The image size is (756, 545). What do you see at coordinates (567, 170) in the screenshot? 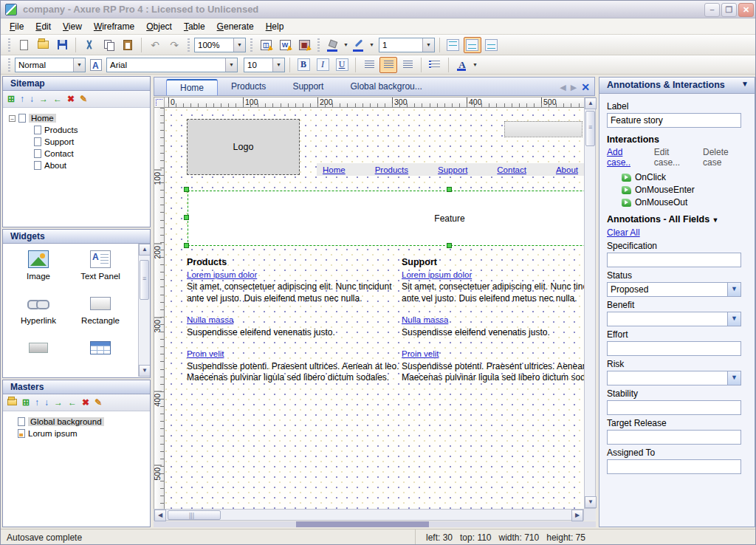
I see `nav-link-about: About` at bounding box center [567, 170].